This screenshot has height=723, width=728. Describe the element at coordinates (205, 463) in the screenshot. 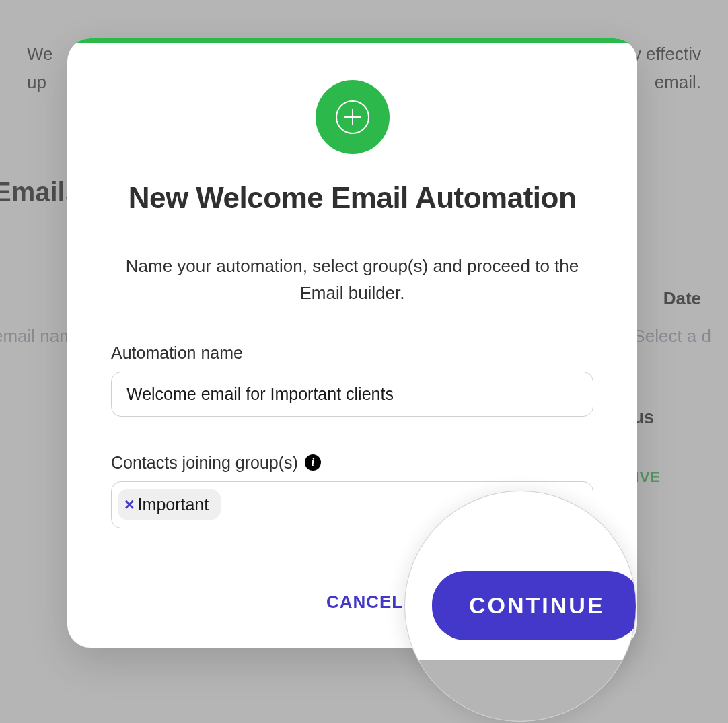

I see `label-text: Contacts joining group(s)` at that location.